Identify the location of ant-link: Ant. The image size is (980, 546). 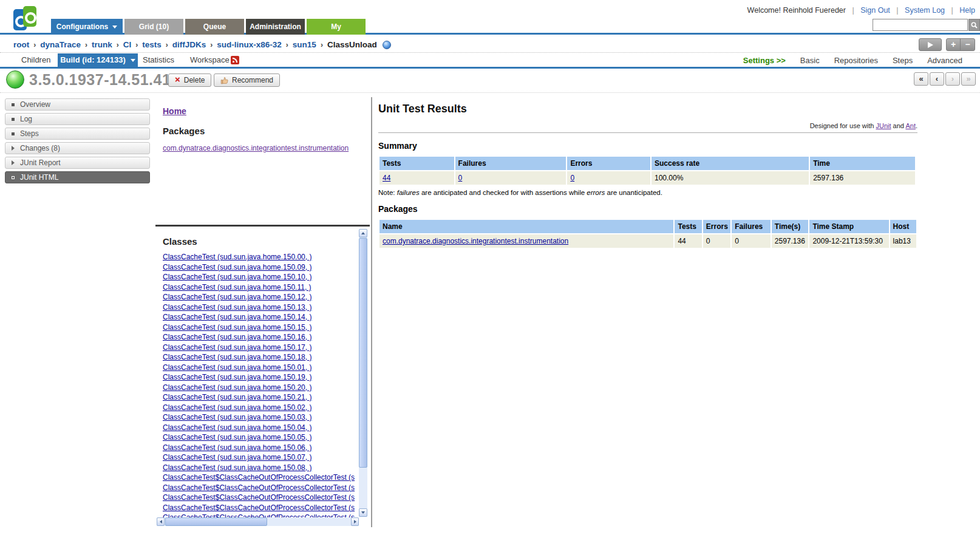
(911, 126).